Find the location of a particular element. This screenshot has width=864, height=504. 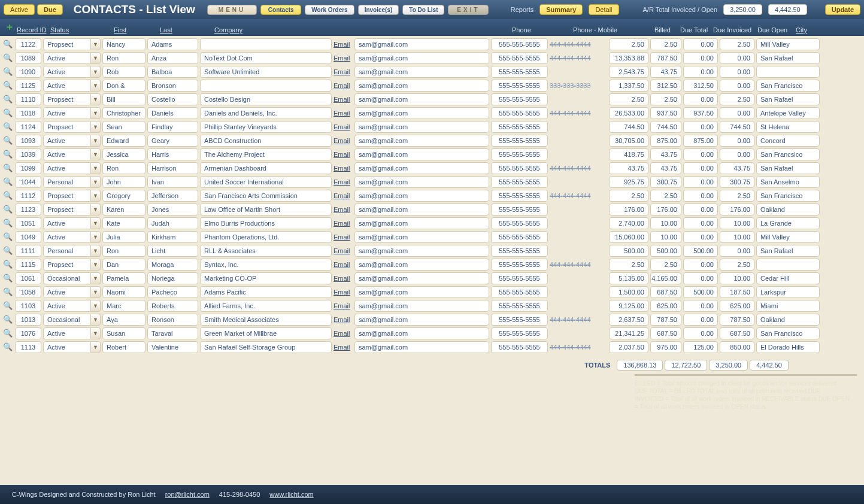

last-name: Ivan is located at coordinates (172, 182).